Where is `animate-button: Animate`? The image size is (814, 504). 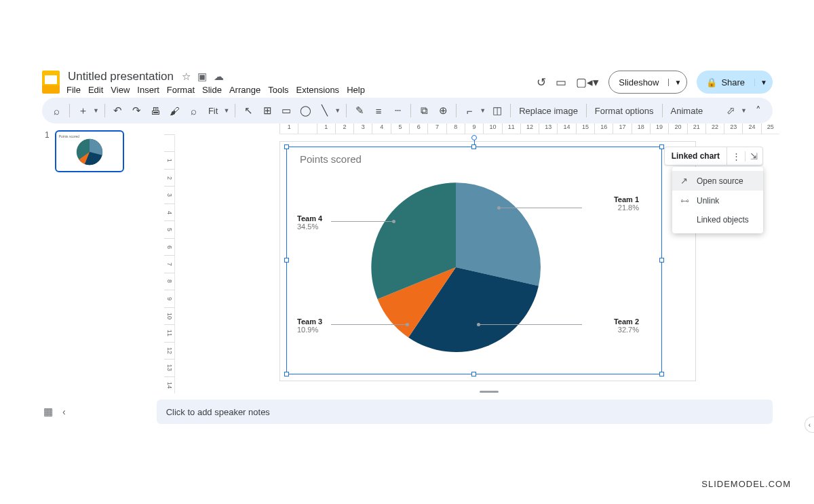
animate-button: Animate is located at coordinates (687, 111).